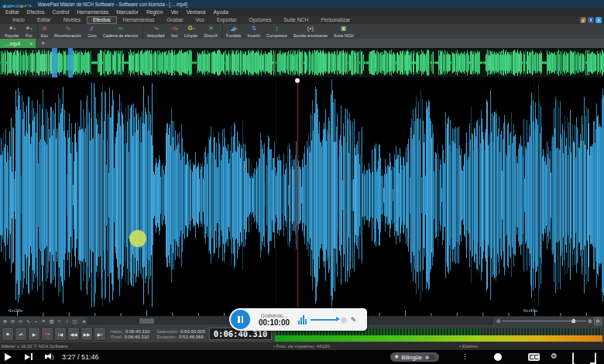 The image size is (604, 364). Describe the element at coordinates (102, 20) in the screenshot. I see `ribbon-tab: Efectos` at that location.